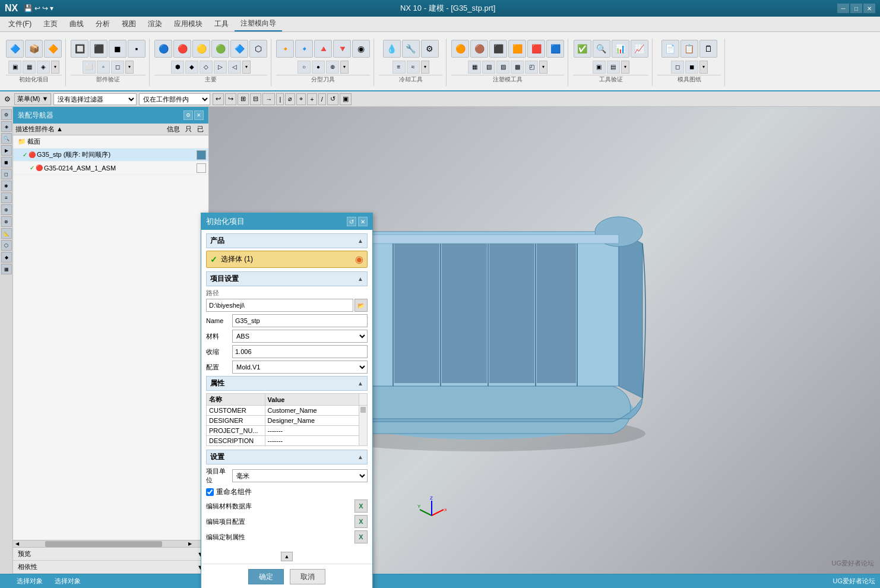 The width and height of the screenshot is (880, 588). I want to click on toolbar-btn10: /, so click(322, 99).